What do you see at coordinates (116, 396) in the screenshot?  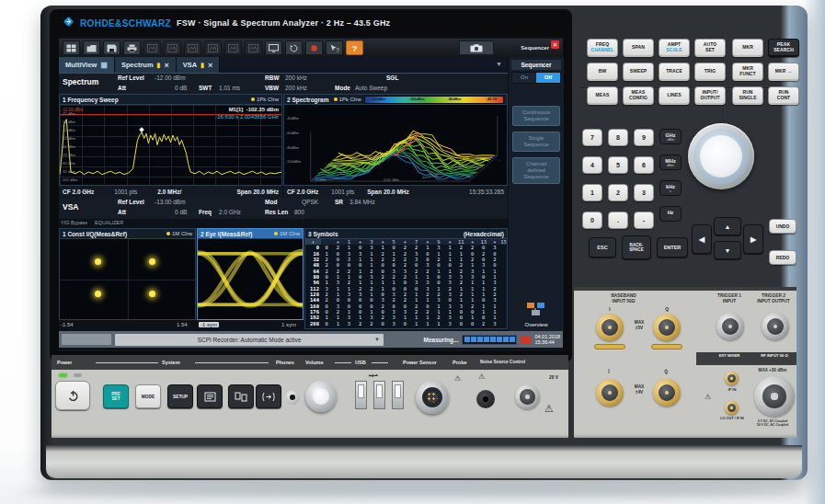 I see `preset-key: PRE SET` at bounding box center [116, 396].